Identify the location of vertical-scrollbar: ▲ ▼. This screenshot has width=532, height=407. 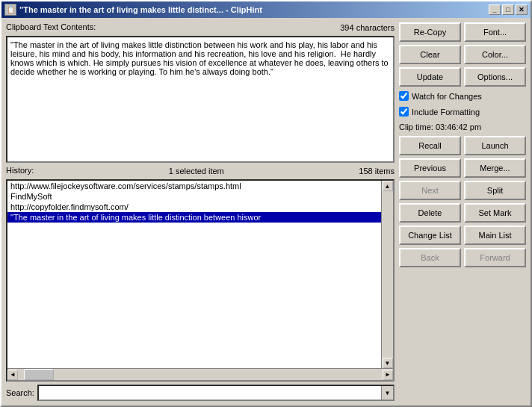
(387, 275).